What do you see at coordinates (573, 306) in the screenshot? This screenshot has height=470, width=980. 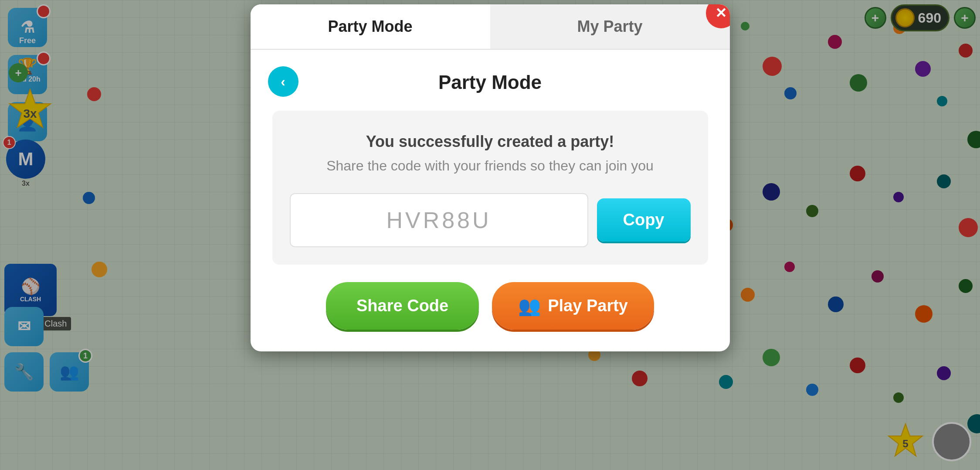 I see `play-party-button: 👥 Play Party` at bounding box center [573, 306].